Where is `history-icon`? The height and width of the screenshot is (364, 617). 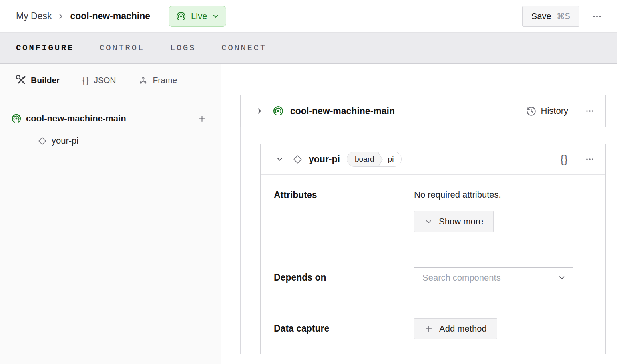
history-icon is located at coordinates (531, 111).